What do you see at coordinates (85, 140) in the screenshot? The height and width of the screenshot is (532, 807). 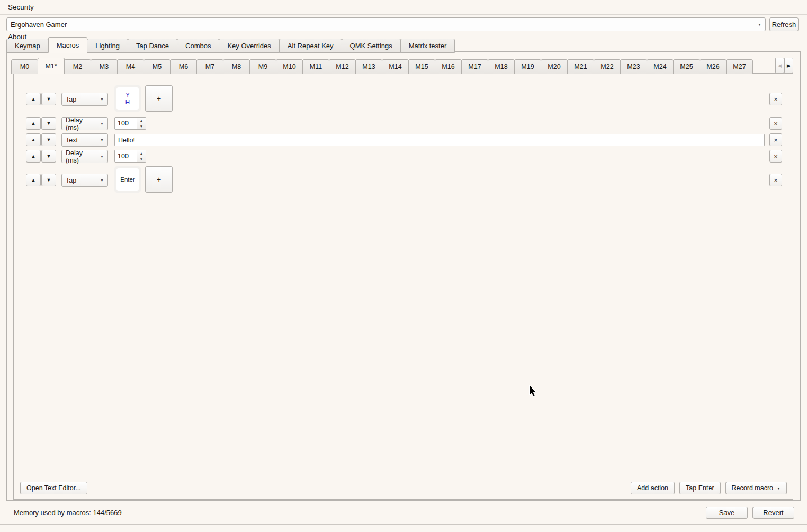 I see `action-type-select: Text ▼` at bounding box center [85, 140].